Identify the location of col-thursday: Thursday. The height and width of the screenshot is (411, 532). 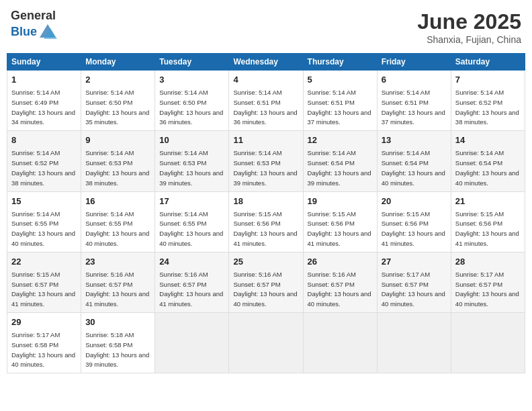
(340, 62).